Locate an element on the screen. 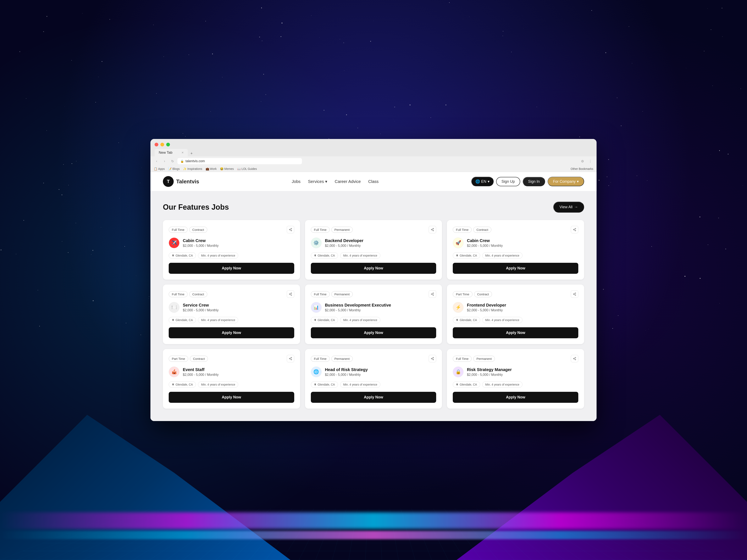 This screenshot has width=747, height=560. job-details: Risk Strategy Manager $2,000 - 5,000 / M… is located at coordinates (489, 372).